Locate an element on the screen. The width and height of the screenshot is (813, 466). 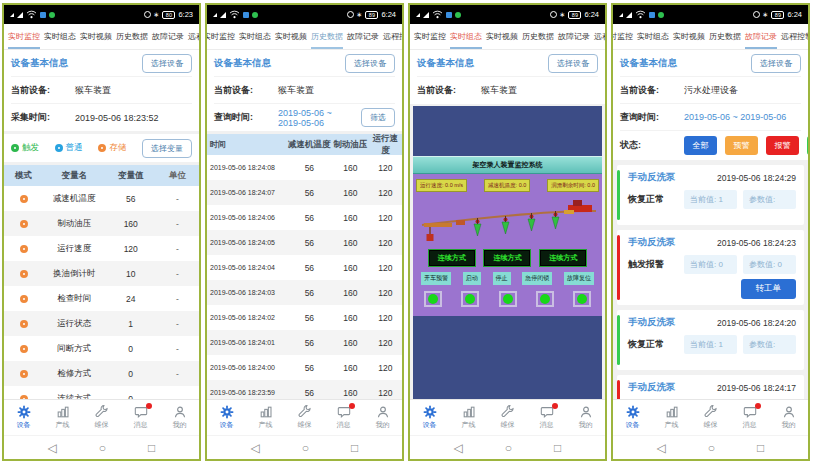
collect-time-value: 2019-05-06 18:23:52 is located at coordinates (117, 118).